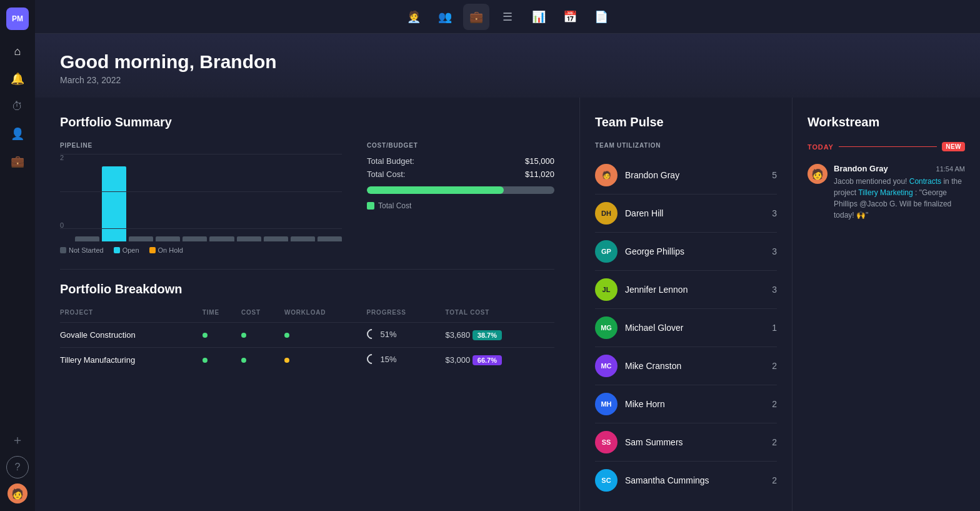 The height and width of the screenshot is (511, 980). I want to click on progress-indicator: 15%, so click(406, 360).